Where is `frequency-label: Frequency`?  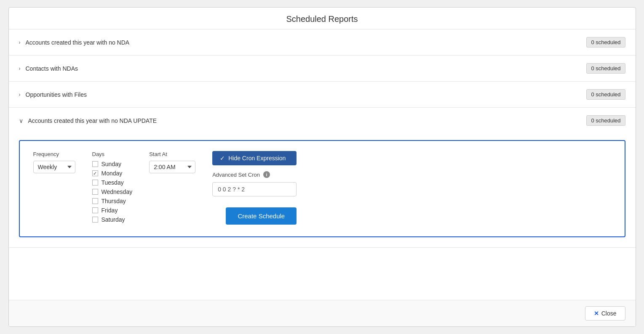
frequency-label: Frequency is located at coordinates (54, 154).